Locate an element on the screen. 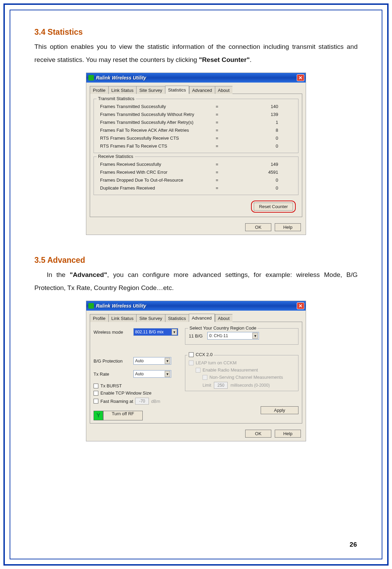  tx-rate-select: Auto ▼ is located at coordinates (152, 374).